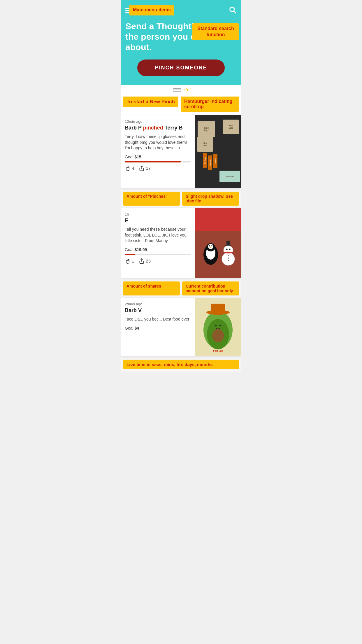 This screenshot has height=644, width=362. What do you see at coordinates (181, 43) in the screenshot?
I see `app-header: Main menu items Standard search function…` at bounding box center [181, 43].